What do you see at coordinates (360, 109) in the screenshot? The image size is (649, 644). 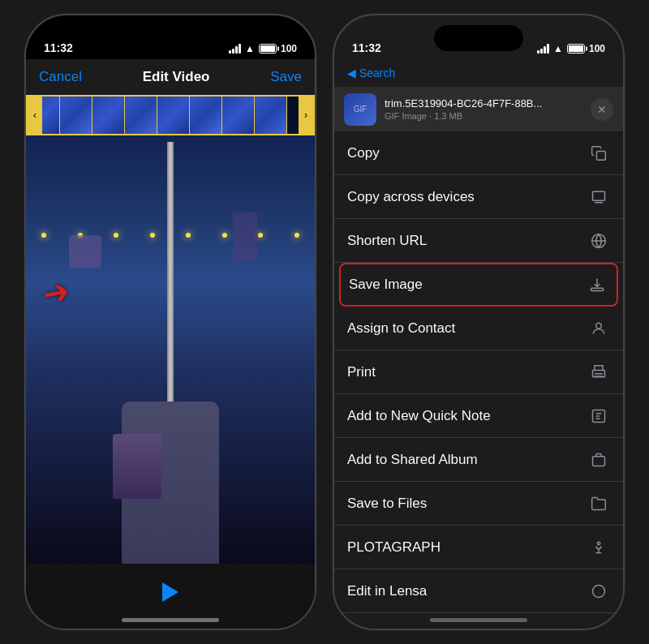 I see `file-thumbnail: GIF` at bounding box center [360, 109].